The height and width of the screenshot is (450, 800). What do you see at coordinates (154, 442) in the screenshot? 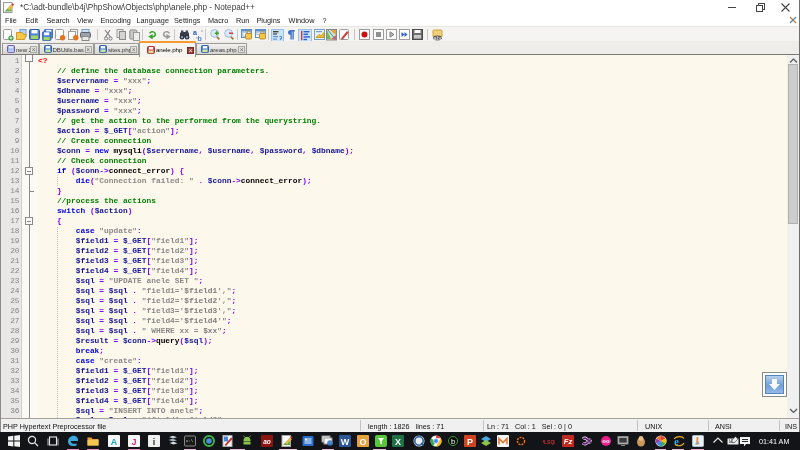
I see `svg-text: i` at bounding box center [154, 442].